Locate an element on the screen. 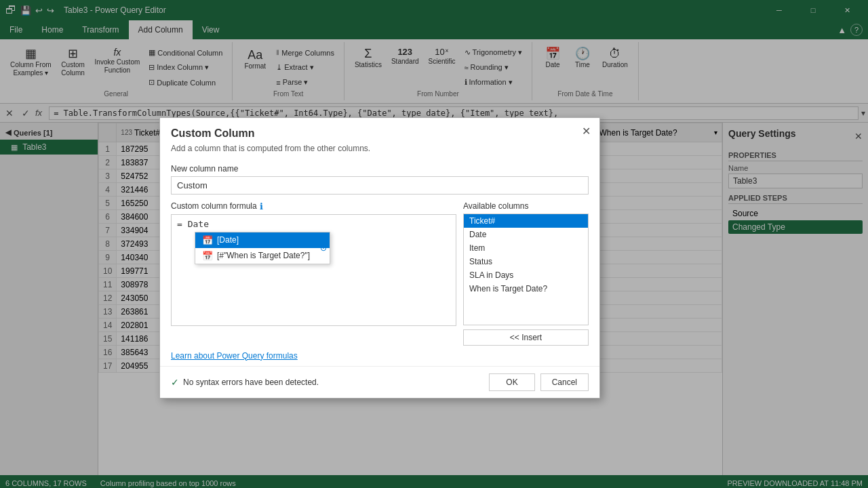 Image resolution: width=868 pixels, height=488 pixels. available-item-ticket: Ticket# is located at coordinates (526, 221).